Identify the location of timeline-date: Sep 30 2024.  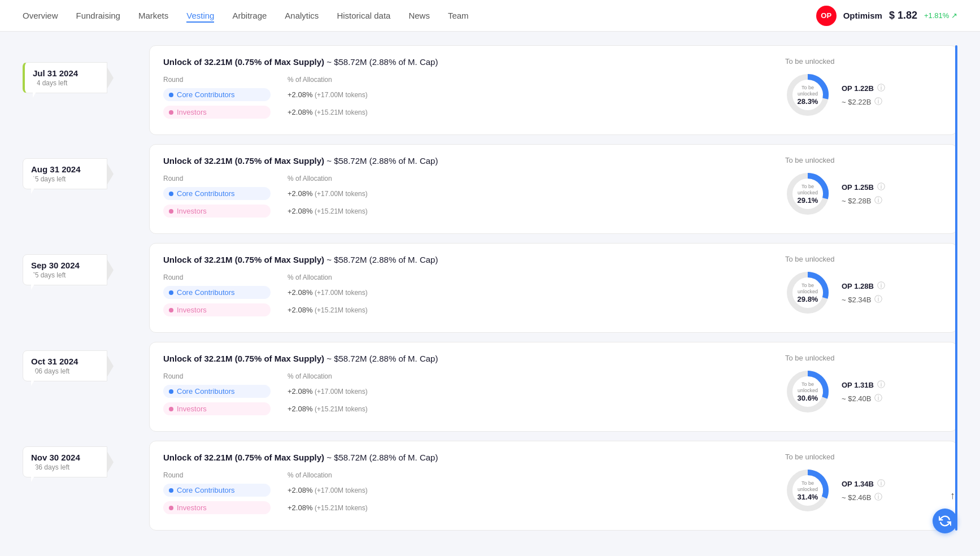
(65, 266).